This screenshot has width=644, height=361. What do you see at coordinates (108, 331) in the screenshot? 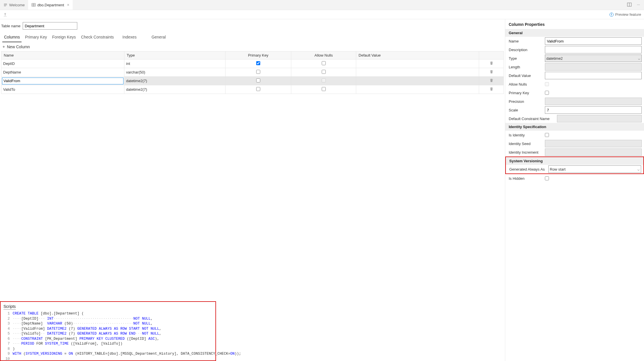
I see `scripts-pane: Scripts 1CREATE TABLE [dbo].[Department]…` at bounding box center [108, 331].